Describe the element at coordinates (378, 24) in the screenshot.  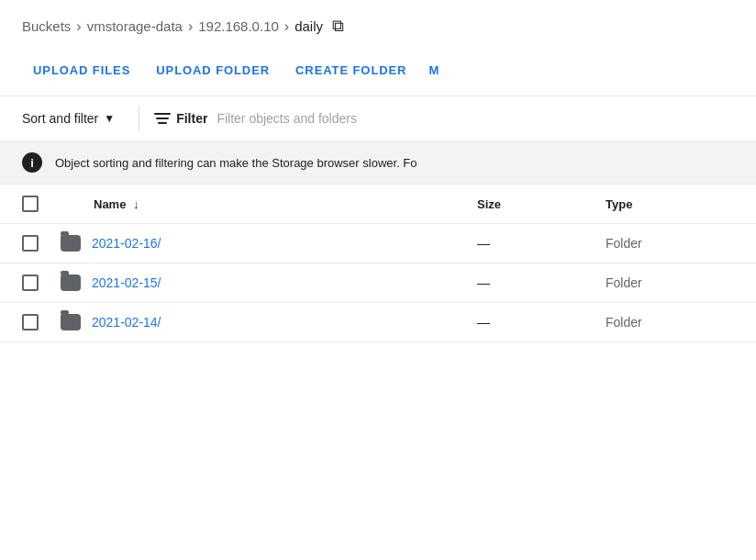
I see `breadcrumb: Buckets › vmstorage-data › 192.168.0.10 …` at that location.